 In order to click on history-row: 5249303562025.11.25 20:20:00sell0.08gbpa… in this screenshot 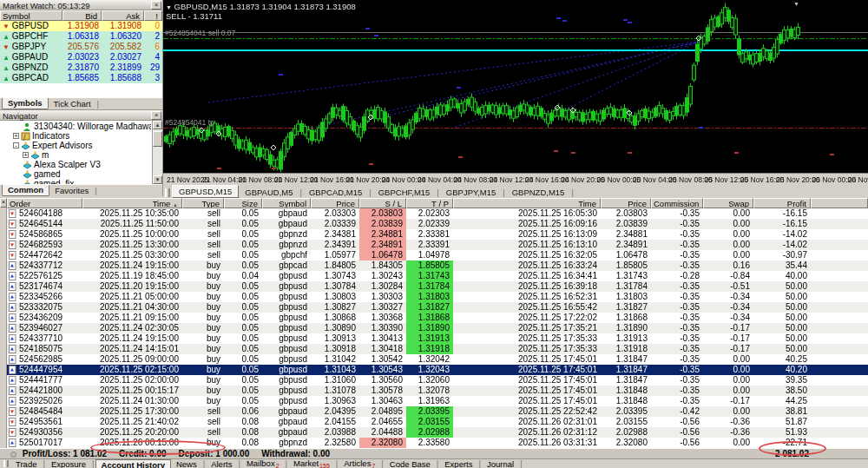, I will do `click(437, 432)`.